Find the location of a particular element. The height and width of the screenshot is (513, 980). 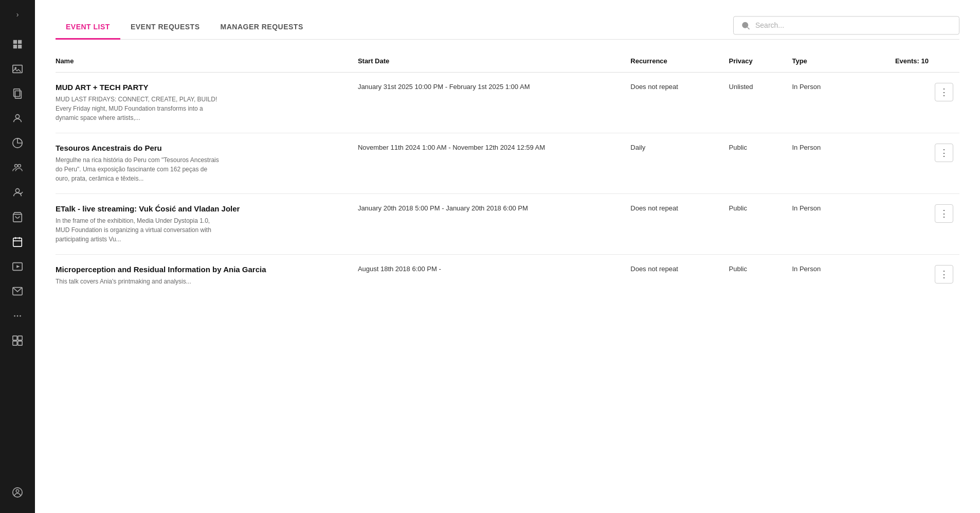

event-name: Tesouros Ancestrais do Peru is located at coordinates (201, 148).